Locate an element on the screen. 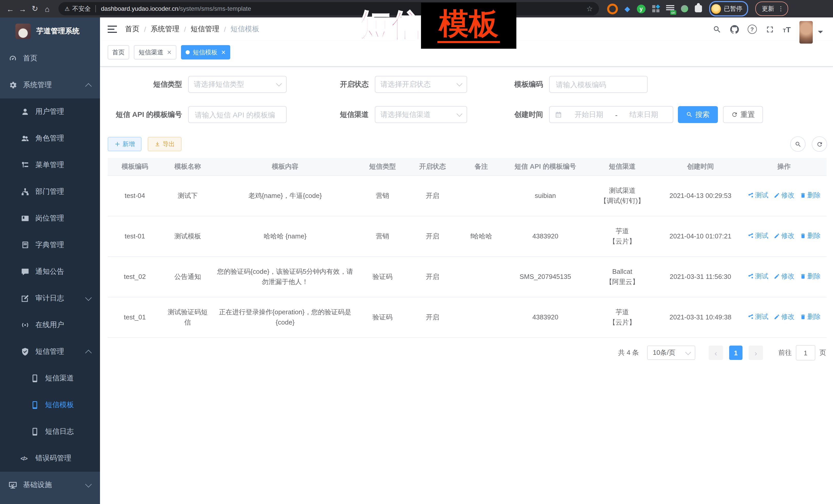 The width and height of the screenshot is (833, 504). extensions-puzzle-icon is located at coordinates (698, 9).